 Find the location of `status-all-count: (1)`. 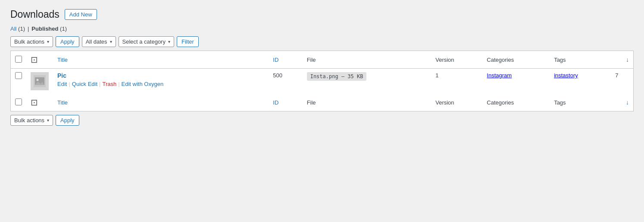

status-all-count: (1) is located at coordinates (22, 29).